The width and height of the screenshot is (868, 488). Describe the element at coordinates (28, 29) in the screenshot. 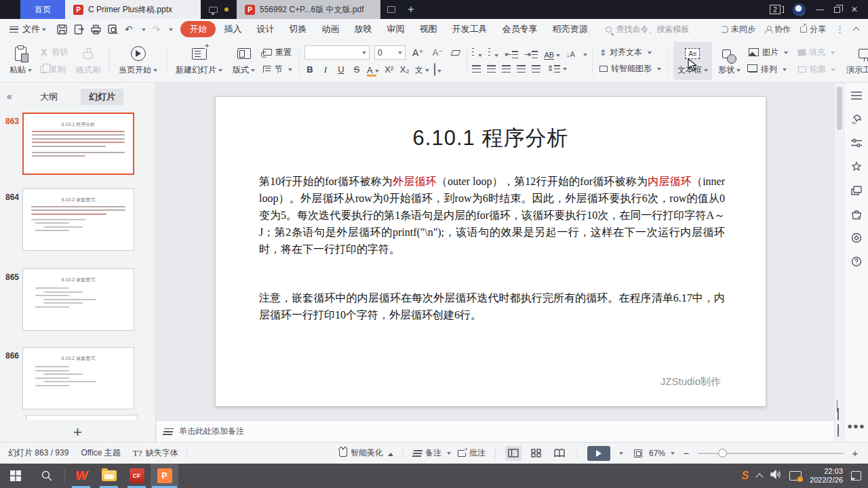

I see `file-menu: 文件` at that location.